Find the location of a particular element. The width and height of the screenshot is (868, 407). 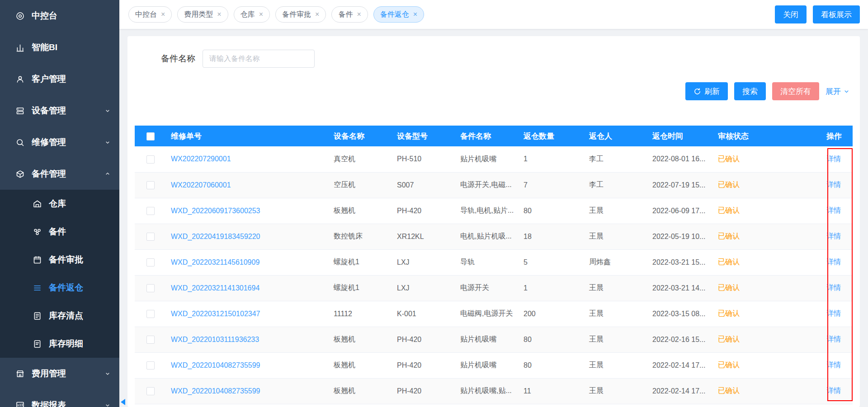

sidebar-item-label: 备件管理 is located at coordinates (49, 174).